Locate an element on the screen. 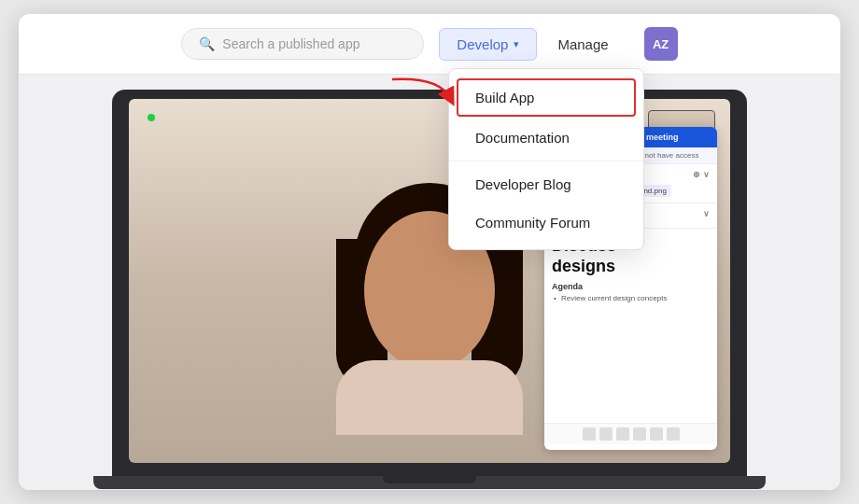  dropdown-menu: Build App Documentation Developer Blog C… is located at coordinates (546, 159).